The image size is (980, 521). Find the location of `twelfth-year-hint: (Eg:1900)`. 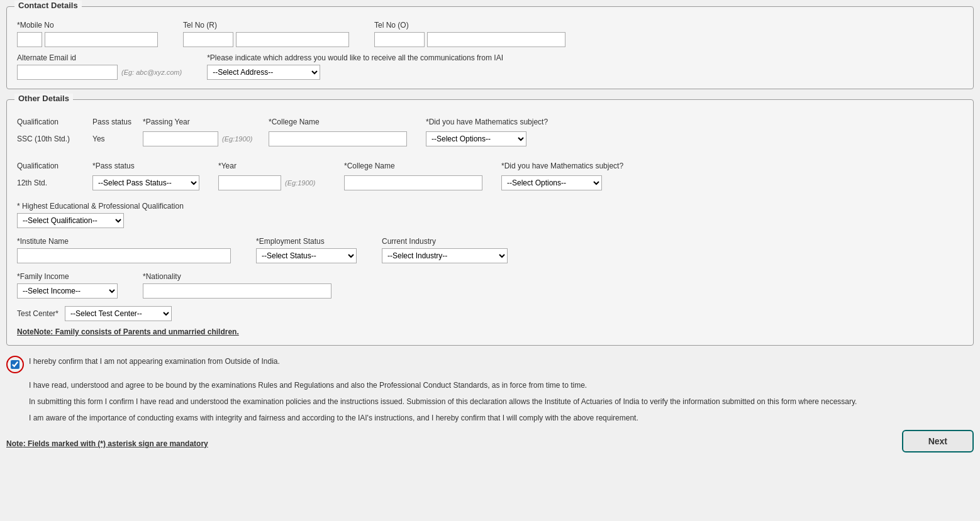

twelfth-year-hint: (Eg:1900) is located at coordinates (300, 183).